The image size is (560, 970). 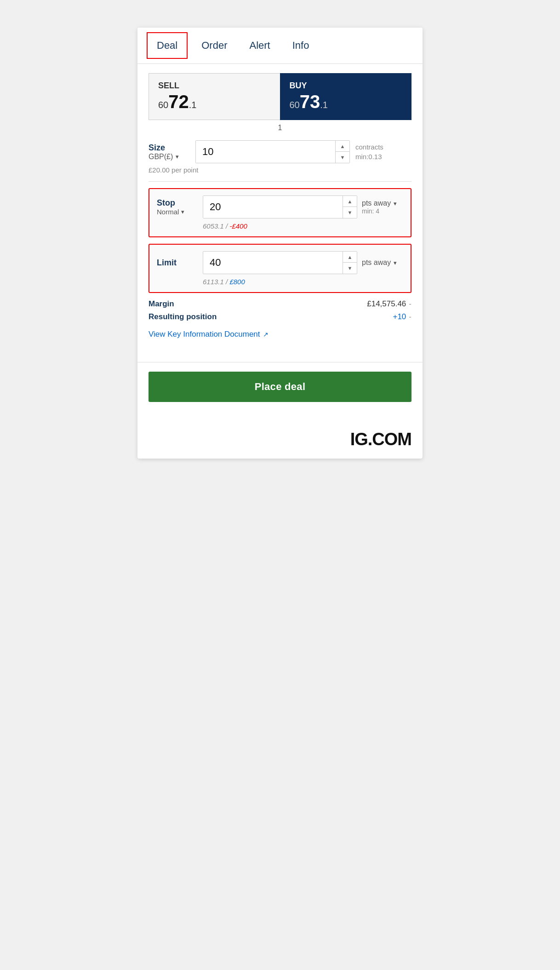 What do you see at coordinates (379, 211) in the screenshot?
I see `stop-min-label: min: 4` at bounding box center [379, 211].